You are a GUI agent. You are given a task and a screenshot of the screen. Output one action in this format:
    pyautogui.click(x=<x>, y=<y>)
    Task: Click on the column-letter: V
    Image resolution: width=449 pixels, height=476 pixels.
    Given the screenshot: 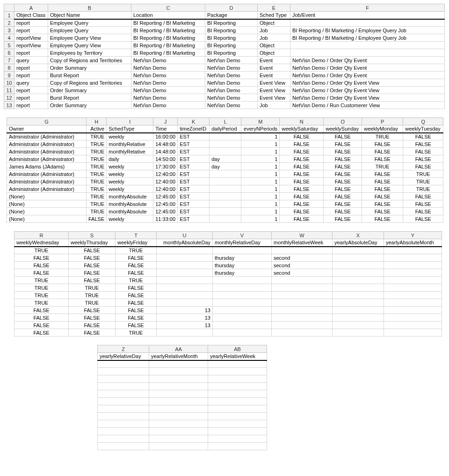 What is the action you would take?
    pyautogui.click(x=242, y=235)
    